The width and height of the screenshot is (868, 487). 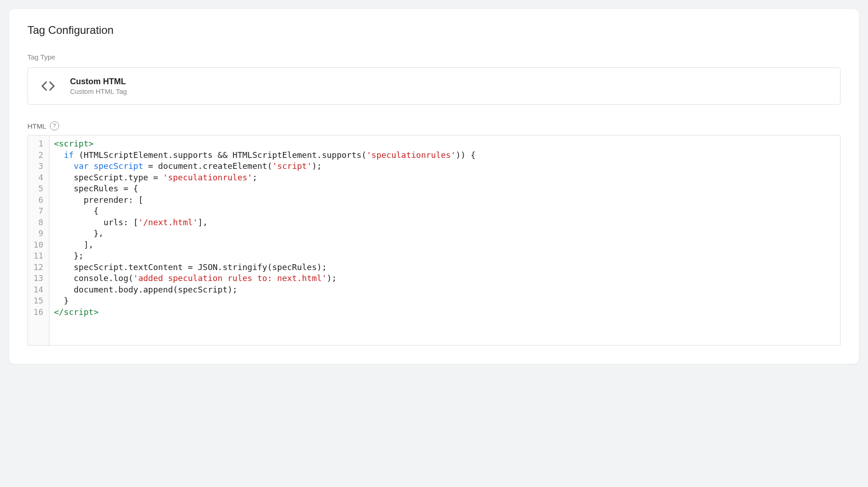 What do you see at coordinates (445, 211) in the screenshot?
I see `code-line: {` at bounding box center [445, 211].